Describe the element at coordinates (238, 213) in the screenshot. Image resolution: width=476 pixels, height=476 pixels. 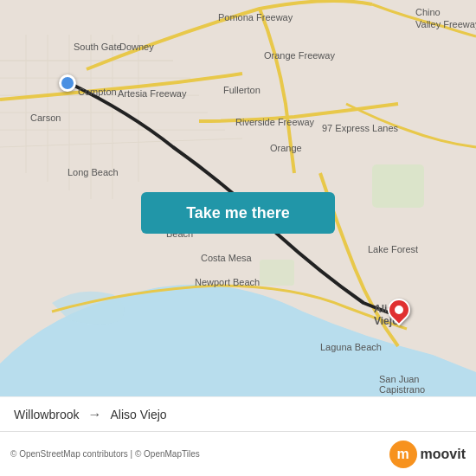
I see `take-me-there-button: Take me there` at that location.